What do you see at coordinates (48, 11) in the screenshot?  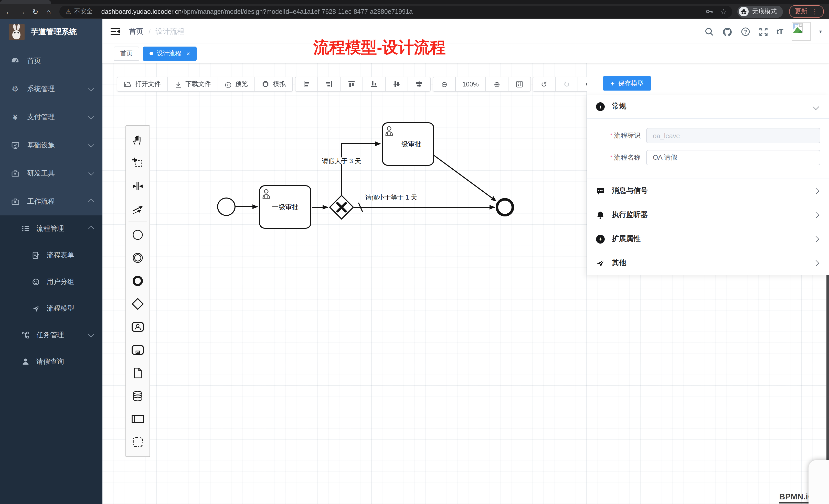 I see `home-icon: ⌂` at bounding box center [48, 11].